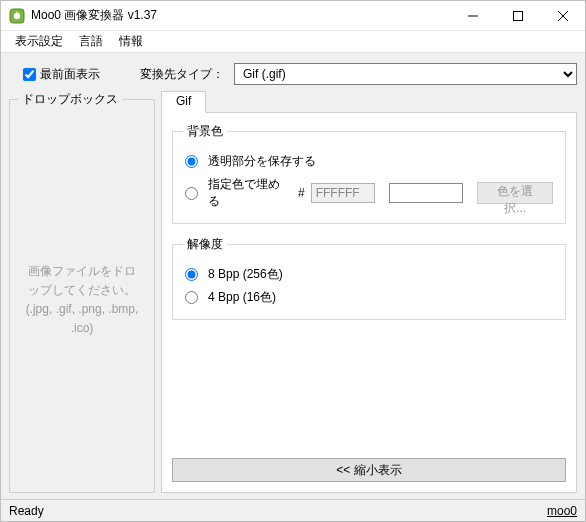  Describe the element at coordinates (518, 16) in the screenshot. I see `maximize-button` at that location.